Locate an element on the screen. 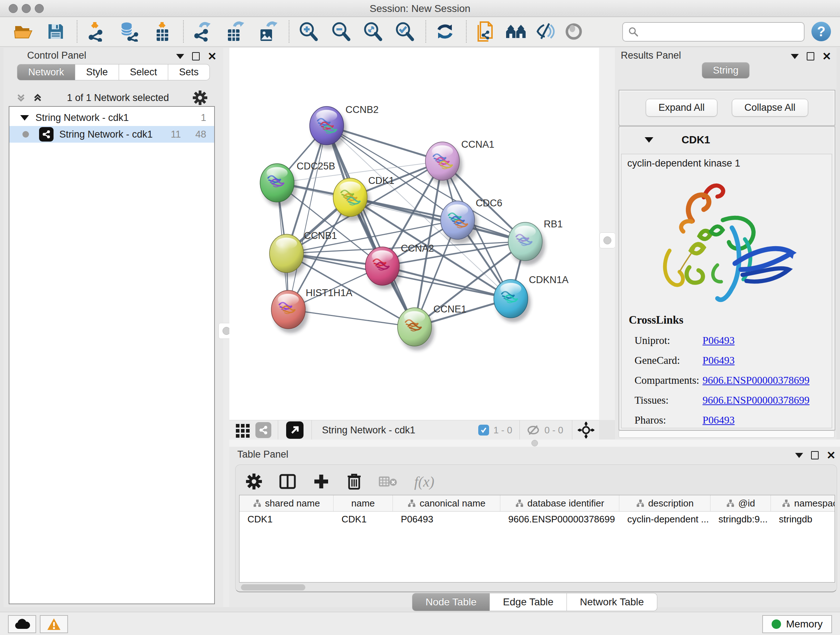  string-home-button is located at coordinates (516, 31).